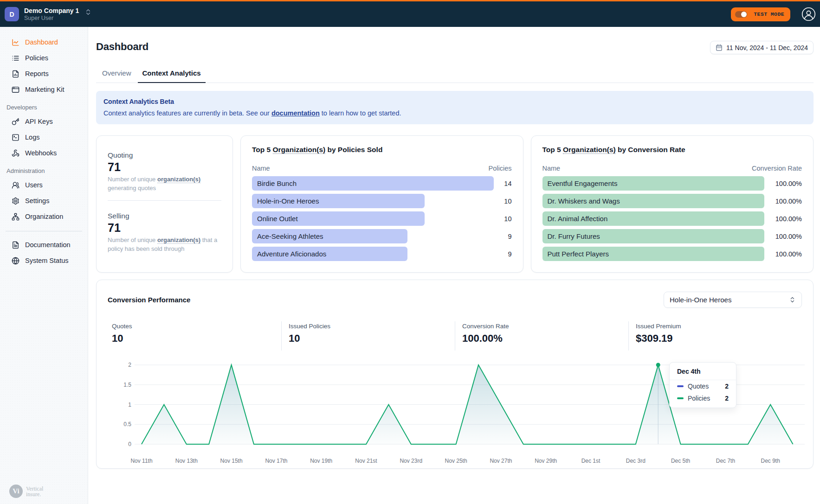 Image resolution: width=820 pixels, height=504 pixels. Describe the element at coordinates (636, 461) in the screenshot. I see `svg-text: Dec 3rd` at that location.